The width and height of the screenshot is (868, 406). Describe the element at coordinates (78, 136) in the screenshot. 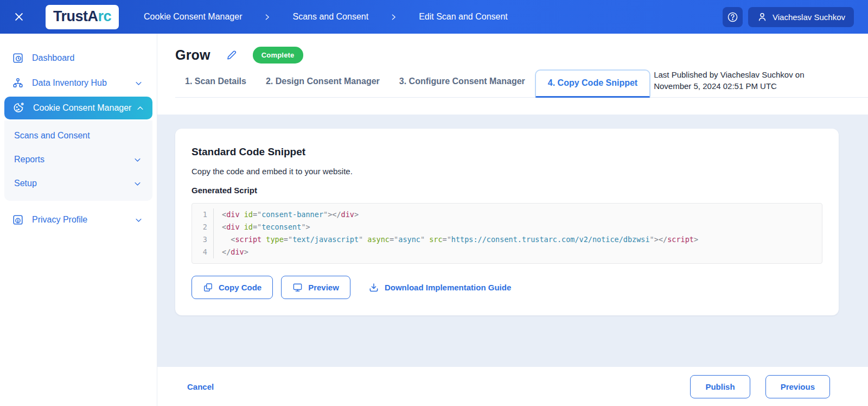

I see `sidebar-item-scans-and-consent: Scans and Consent` at that location.